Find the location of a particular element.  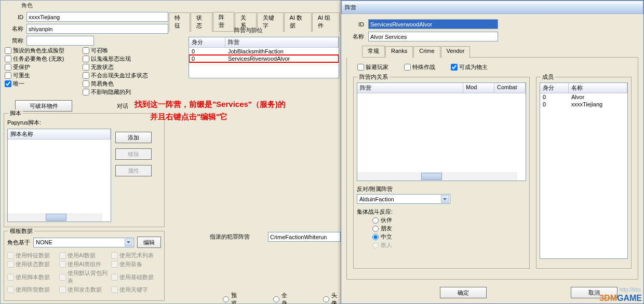

template-check: 使用特征数据 is located at coordinates (32, 255).